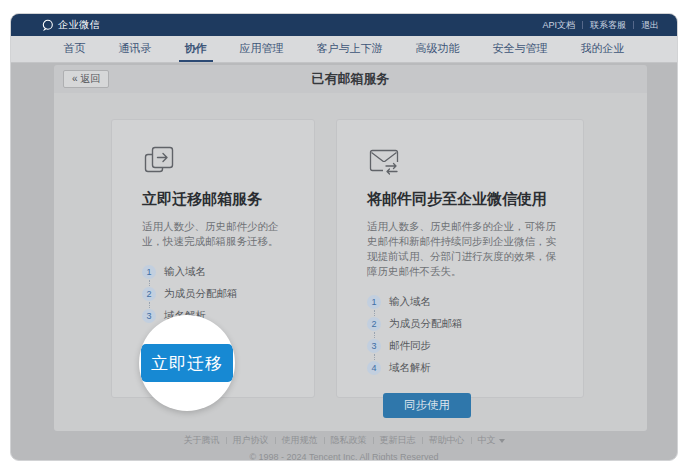 The height and width of the screenshot is (469, 688). Describe the element at coordinates (344, 448) in the screenshot. I see `footer: 关于腾讯 用户协议 使用规范 隐私政策 更新日志 帮助中心 中文 © 1998 …` at that location.